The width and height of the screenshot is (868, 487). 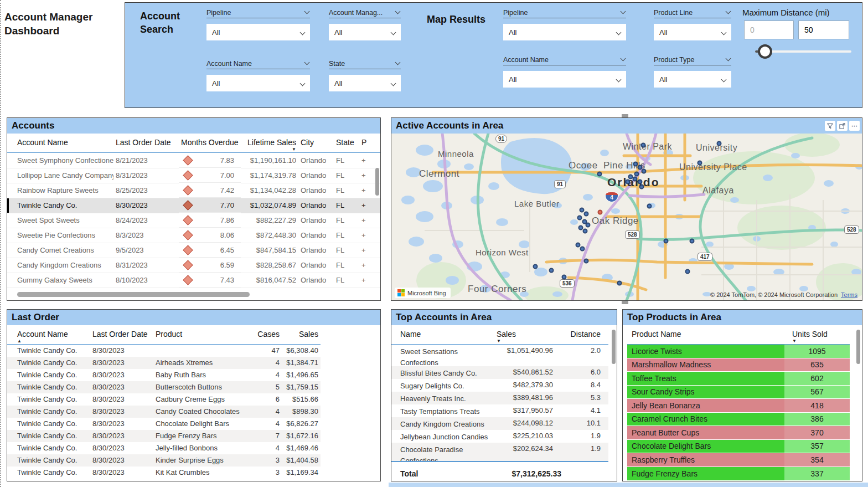 I want to click on max-distance-input, so click(x=824, y=30).